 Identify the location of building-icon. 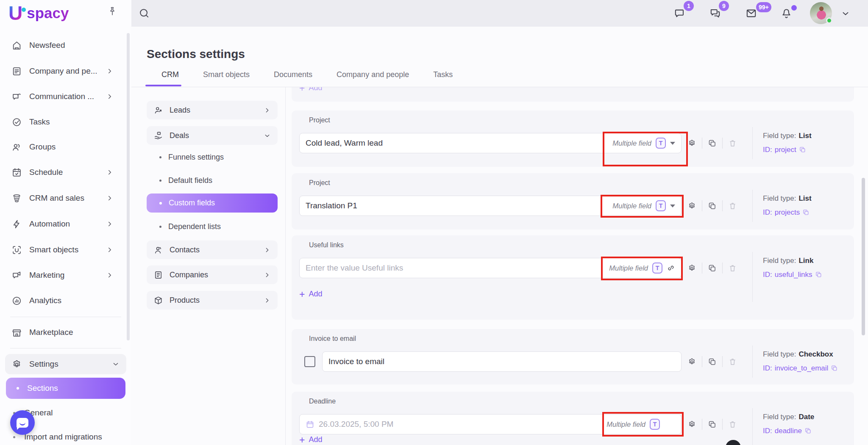
(159, 275).